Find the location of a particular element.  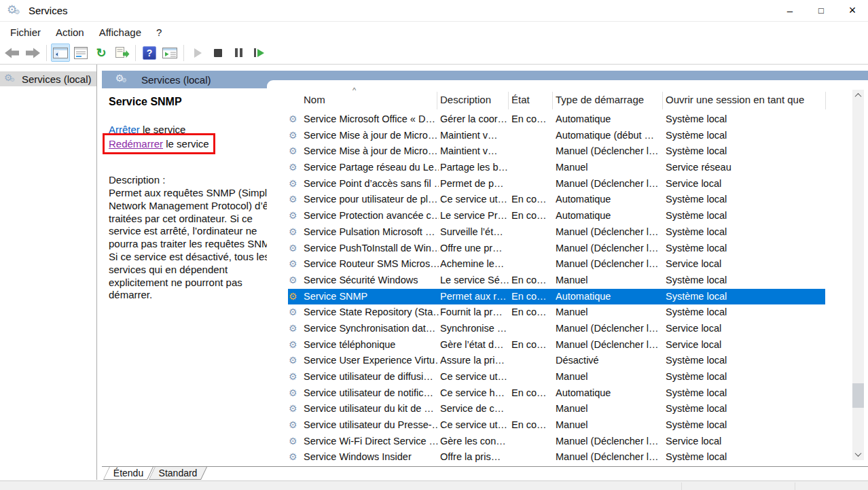

tab-etendu: Étendu is located at coordinates (128, 473).